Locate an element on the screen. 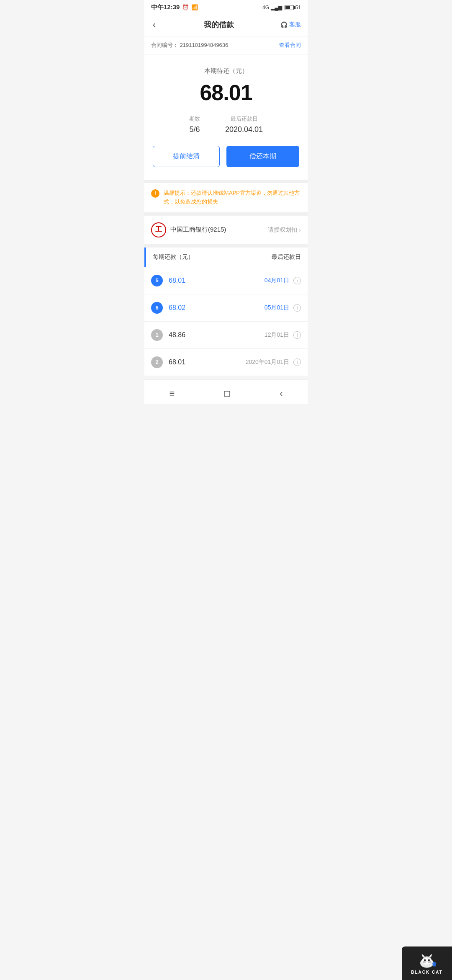 The image size is (452, 980). notification-icon: 📶 is located at coordinates (195, 8).